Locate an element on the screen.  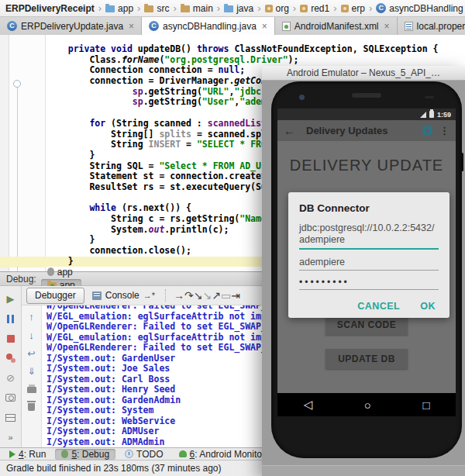
breadcrumb-label: red1 is located at coordinates (320, 9).